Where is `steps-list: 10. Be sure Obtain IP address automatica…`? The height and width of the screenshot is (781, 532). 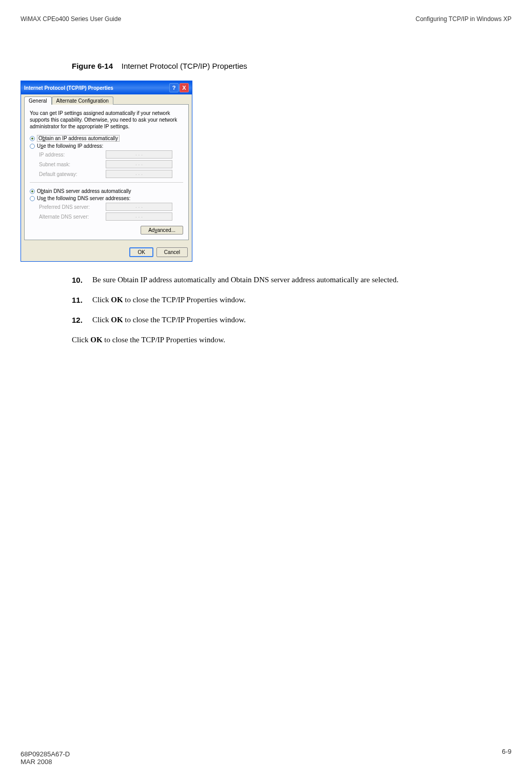 steps-list: 10. Be sure Obtain IP address automatica… is located at coordinates (281, 300).